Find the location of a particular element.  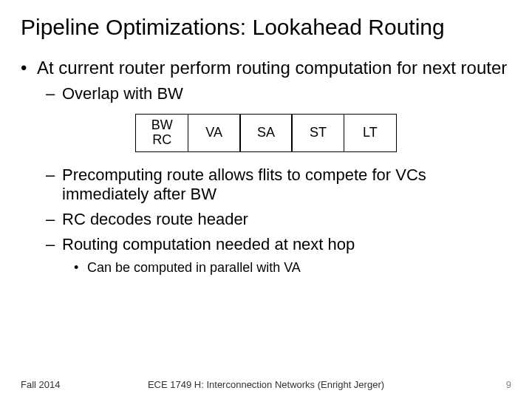

bullet-text: At current router perform routing comput… is located at coordinates (272, 68).